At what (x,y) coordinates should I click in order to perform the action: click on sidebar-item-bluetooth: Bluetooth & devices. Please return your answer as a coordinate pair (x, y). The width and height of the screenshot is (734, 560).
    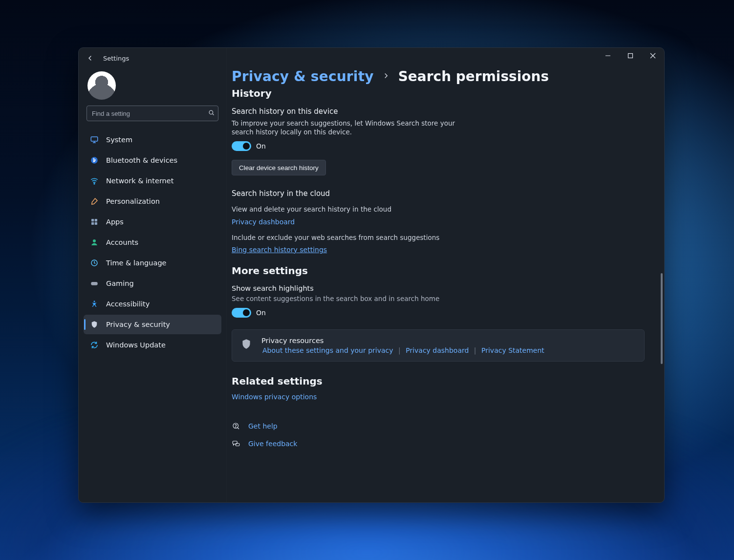
    Looking at the image, I should click on (152, 160).